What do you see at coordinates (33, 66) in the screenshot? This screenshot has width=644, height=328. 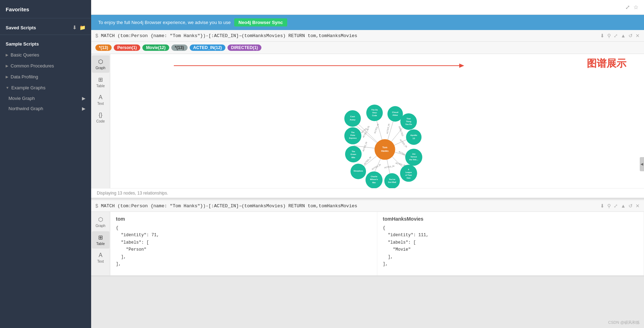 I see `sidebar-item-label: Common Procedures` at bounding box center [33, 66].